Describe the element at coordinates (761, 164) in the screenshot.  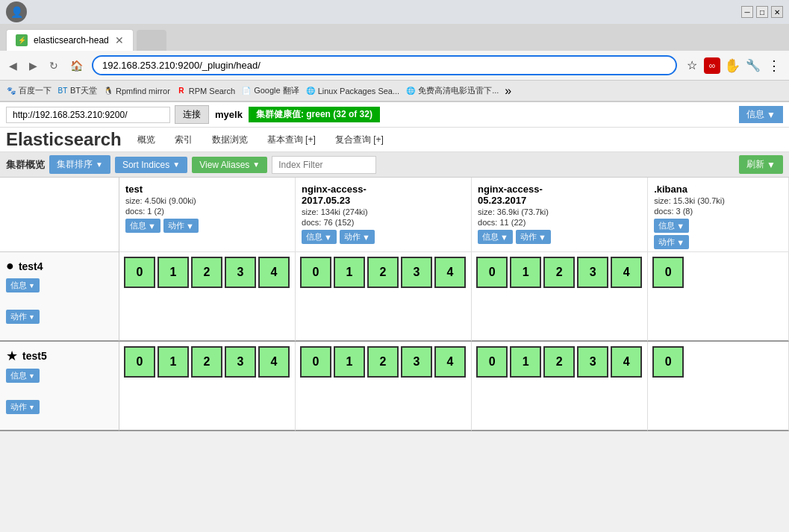
I see `refresh-button: 刷新 ▼` at that location.